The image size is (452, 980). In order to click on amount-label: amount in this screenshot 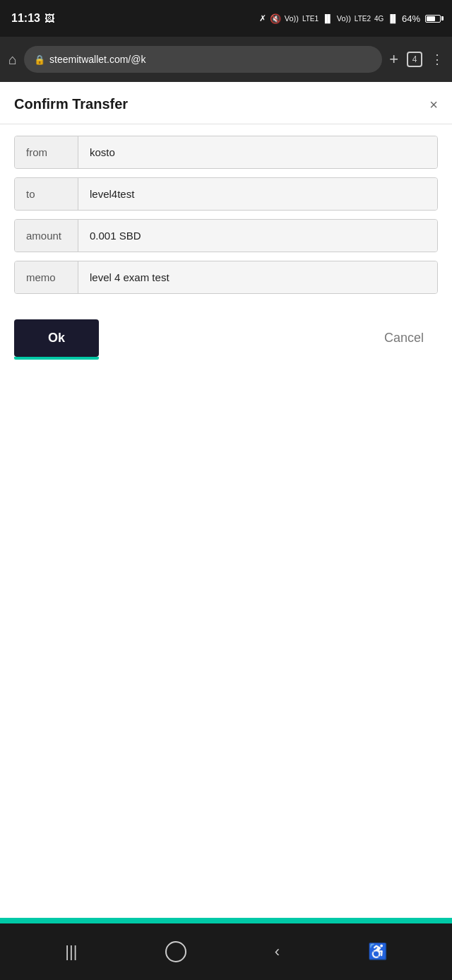, I will do `click(47, 236)`.